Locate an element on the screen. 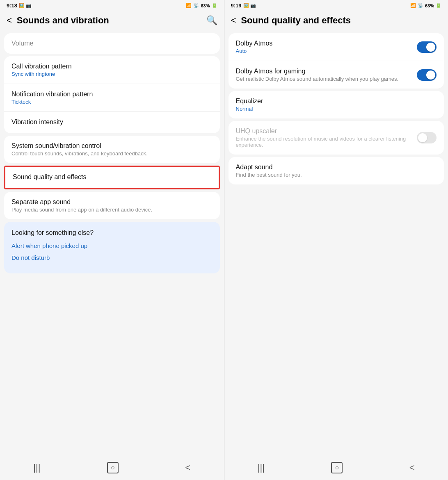 This screenshot has height=480, width=448. volume-label: Volume is located at coordinates (112, 43).